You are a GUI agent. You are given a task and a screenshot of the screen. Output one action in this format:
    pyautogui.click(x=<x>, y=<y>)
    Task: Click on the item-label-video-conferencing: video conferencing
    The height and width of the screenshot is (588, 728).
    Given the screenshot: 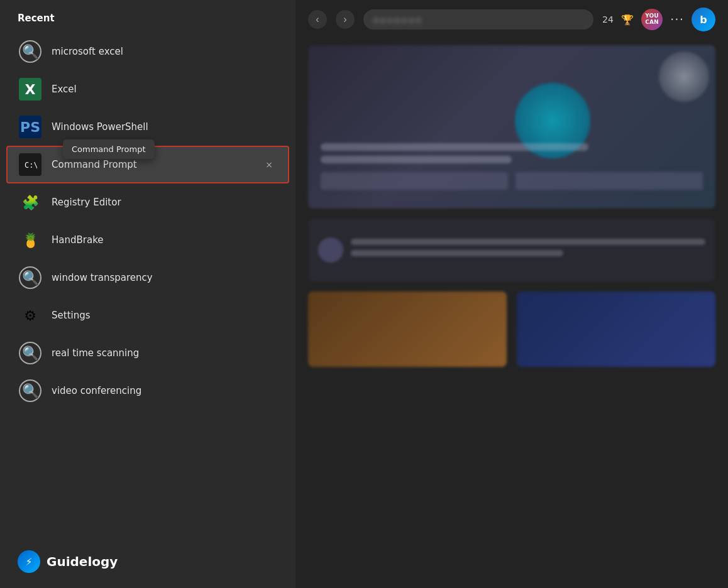 What is the action you would take?
    pyautogui.click(x=164, y=391)
    